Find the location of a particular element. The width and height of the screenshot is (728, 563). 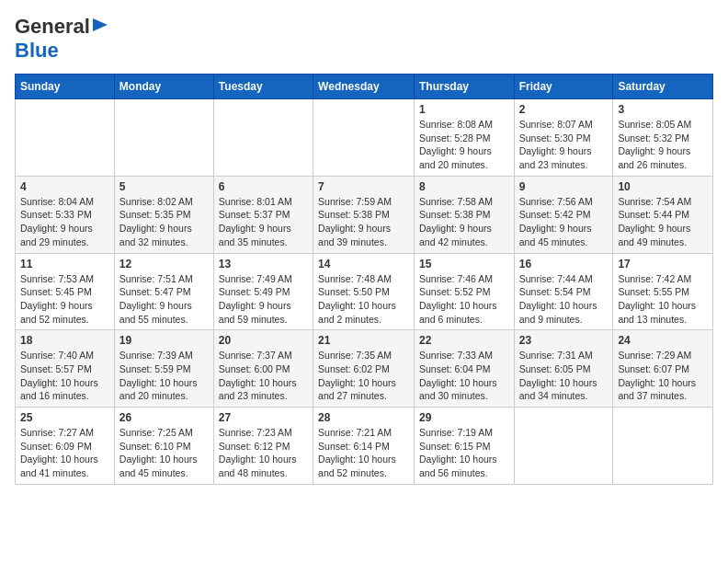

day-info: Sunrise: 8:05 AM Sunset: 5:32 PM Dayligh… is located at coordinates (663, 145).